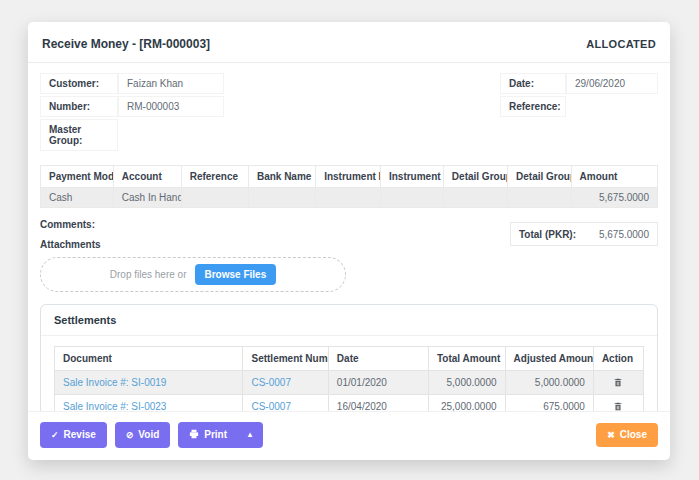 The width and height of the screenshot is (699, 480). Describe the element at coordinates (78, 177) in the screenshot. I see `payment-header-cell: Payment Mode` at that location.